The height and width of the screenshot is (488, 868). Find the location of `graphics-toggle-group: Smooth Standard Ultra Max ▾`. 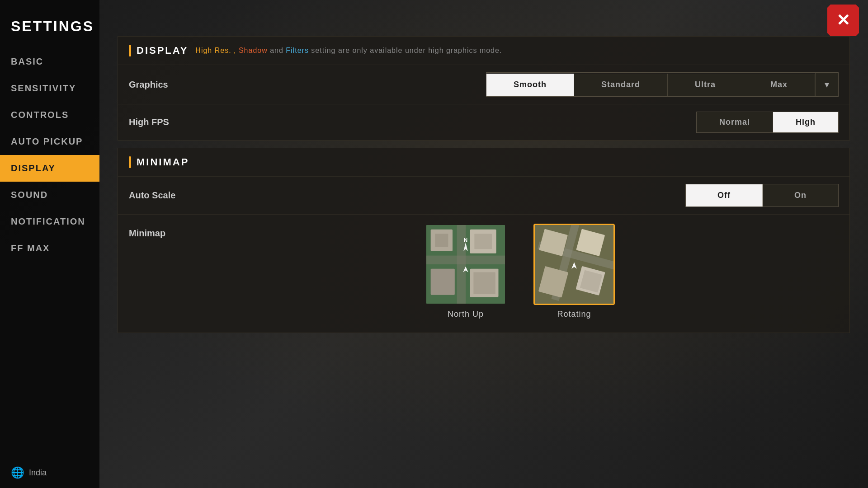

graphics-toggle-group: Smooth Standard Ultra Max ▾ is located at coordinates (662, 84).